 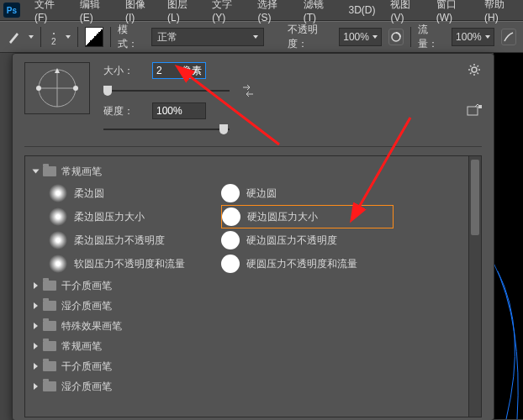 I want to click on menu-bar: Ps 文件(F) 编辑(E) 图像(I) 图层(L) 文字(Y) 选择(S) 滤…, so click(x=262, y=10).